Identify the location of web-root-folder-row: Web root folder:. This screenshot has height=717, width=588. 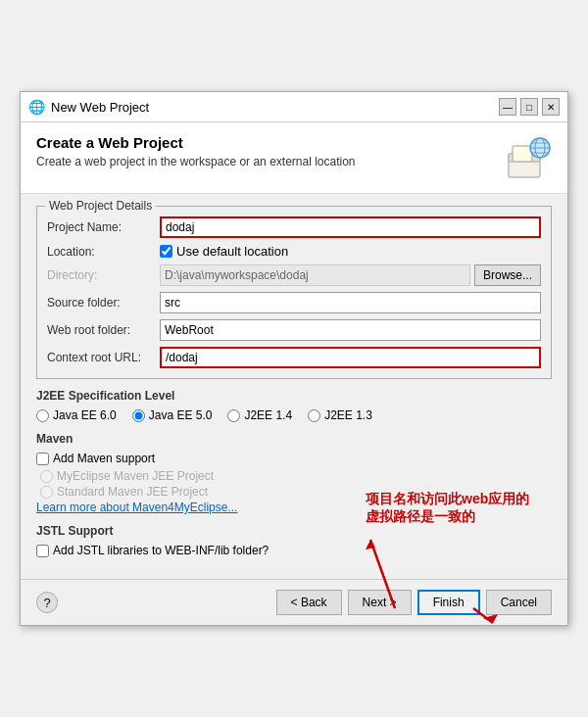
(294, 330).